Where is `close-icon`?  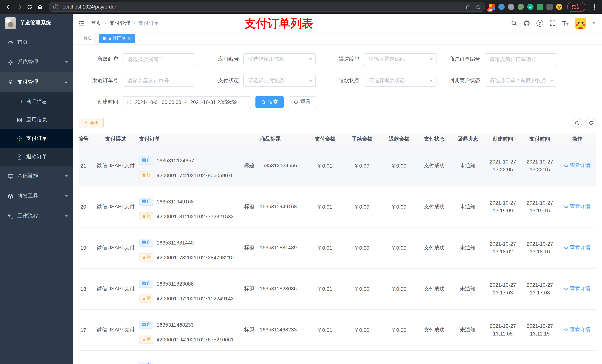 close-icon is located at coordinates (129, 38).